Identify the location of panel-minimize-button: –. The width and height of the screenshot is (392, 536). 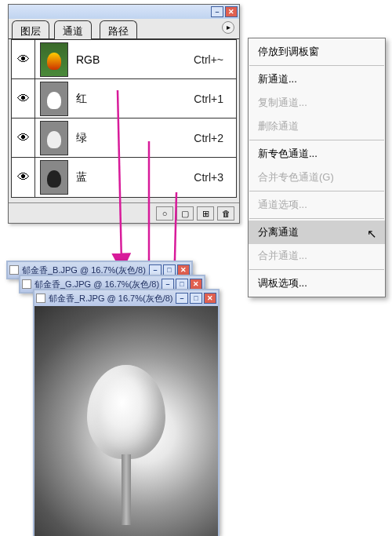
(217, 12).